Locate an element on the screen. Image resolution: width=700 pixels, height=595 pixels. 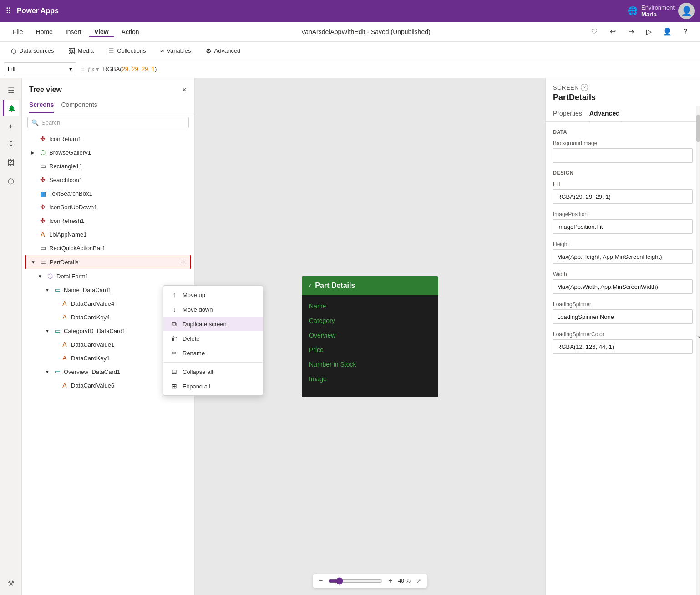
item-icon-IconRefresh1: ✤ is located at coordinates (43, 221).